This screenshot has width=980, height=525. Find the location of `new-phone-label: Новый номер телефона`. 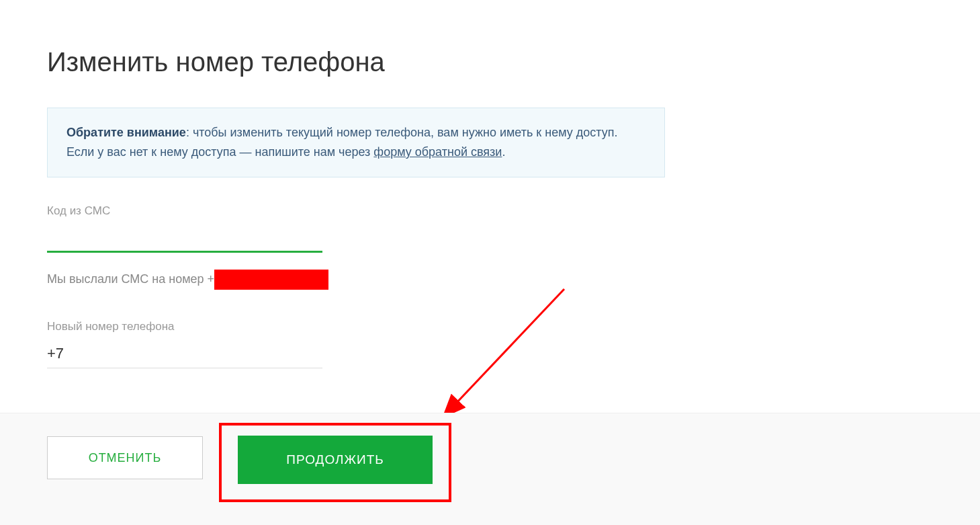

new-phone-label: Новый номер телефона is located at coordinates (490, 327).